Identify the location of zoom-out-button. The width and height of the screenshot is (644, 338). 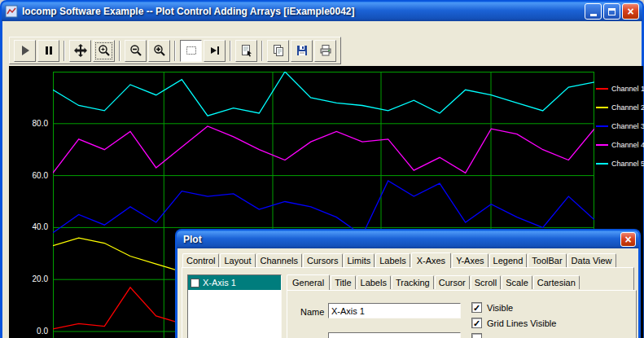
(135, 50).